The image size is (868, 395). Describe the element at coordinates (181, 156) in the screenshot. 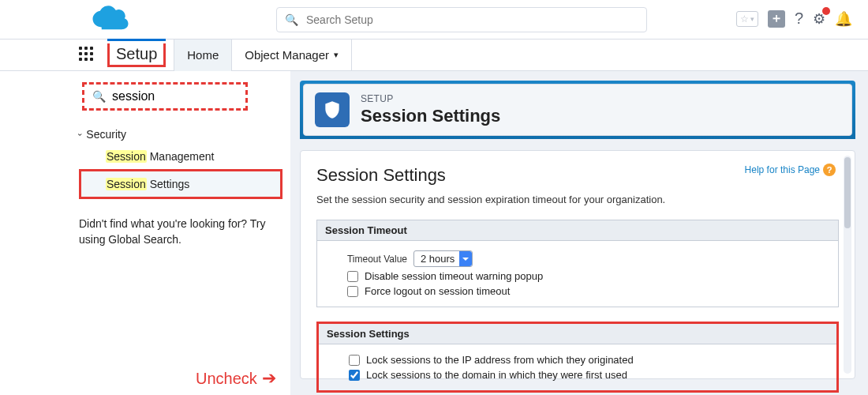

I see `tree-item-label: Management` at that location.